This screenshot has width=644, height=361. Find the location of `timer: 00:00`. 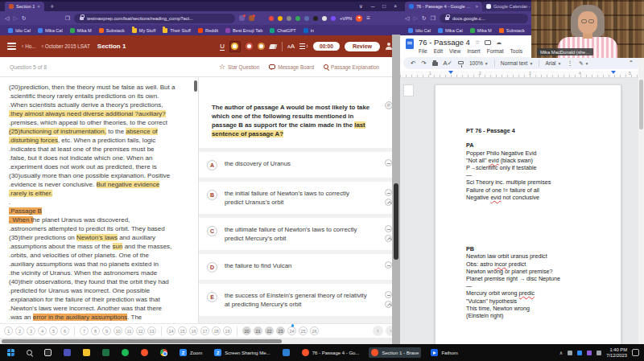

timer: 00:00 is located at coordinates (327, 47).